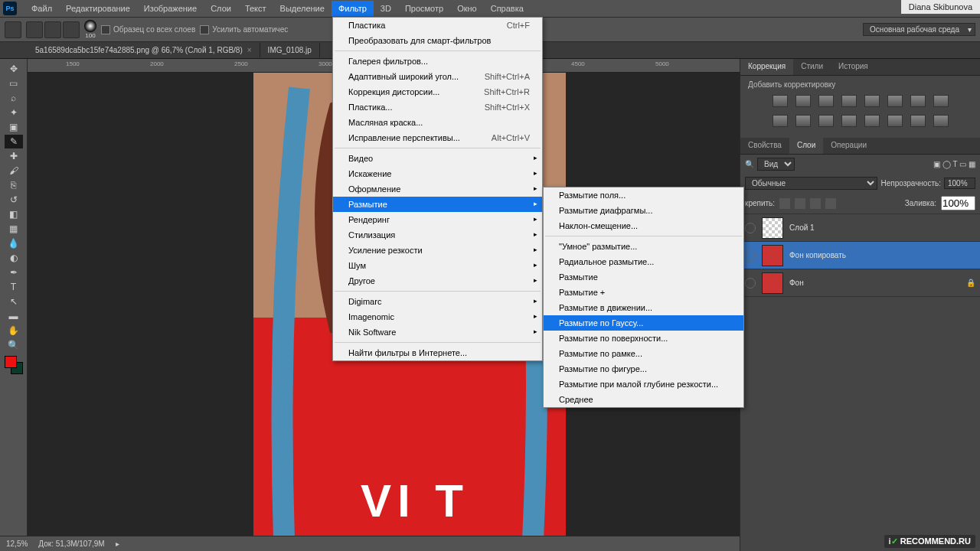  Describe the element at coordinates (643, 262) in the screenshot. I see `menu-item: Радиальное размытие...` at that location.